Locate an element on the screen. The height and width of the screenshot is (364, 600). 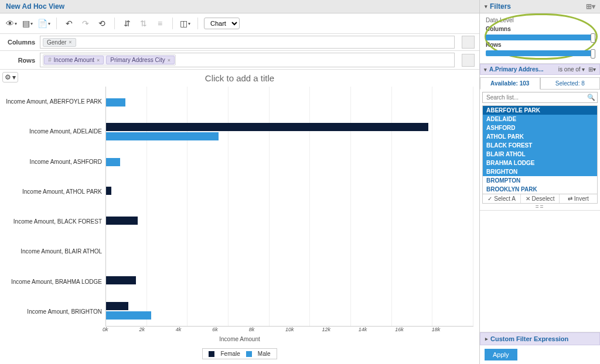
y-category-label: Income Amount, ASHFORD is located at coordinates (56, 162).